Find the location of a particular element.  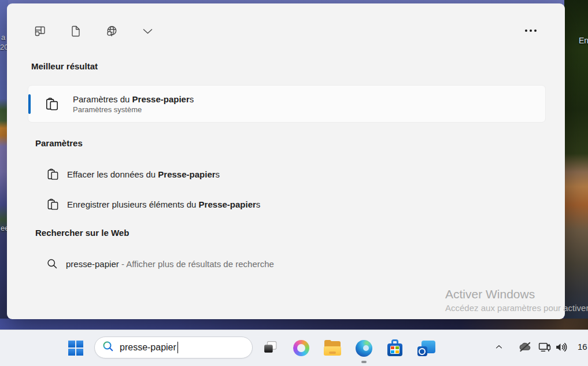

selection-accent-bar is located at coordinates (29, 104).